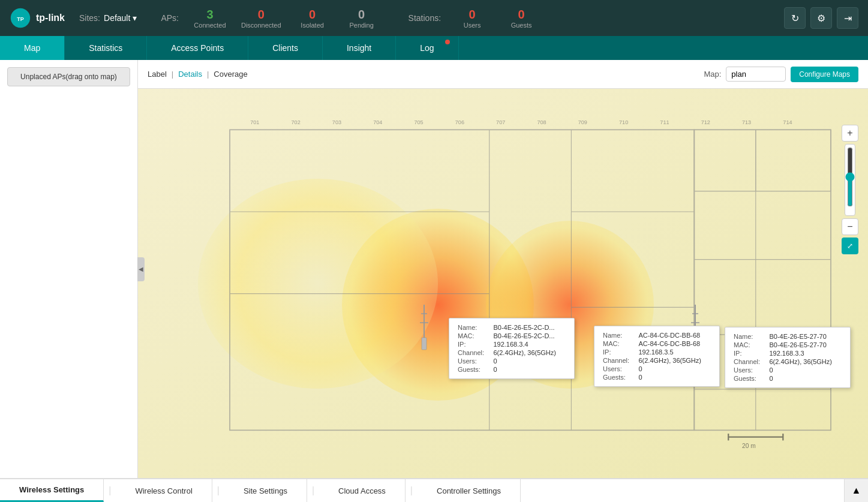 The image size is (868, 502). Describe the element at coordinates (473, 14) in the screenshot. I see `users-count: 0` at that location.